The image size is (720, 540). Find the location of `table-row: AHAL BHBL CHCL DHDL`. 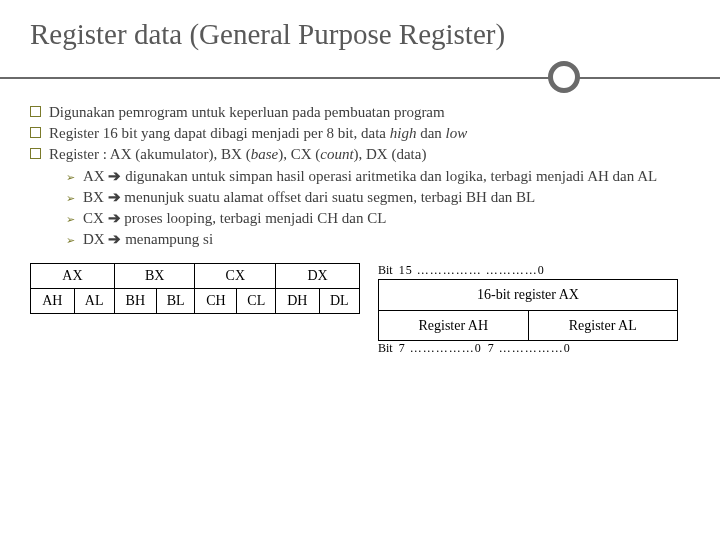

table-row: AHAL BHBL CHCL DHDL is located at coordinates (196, 302).